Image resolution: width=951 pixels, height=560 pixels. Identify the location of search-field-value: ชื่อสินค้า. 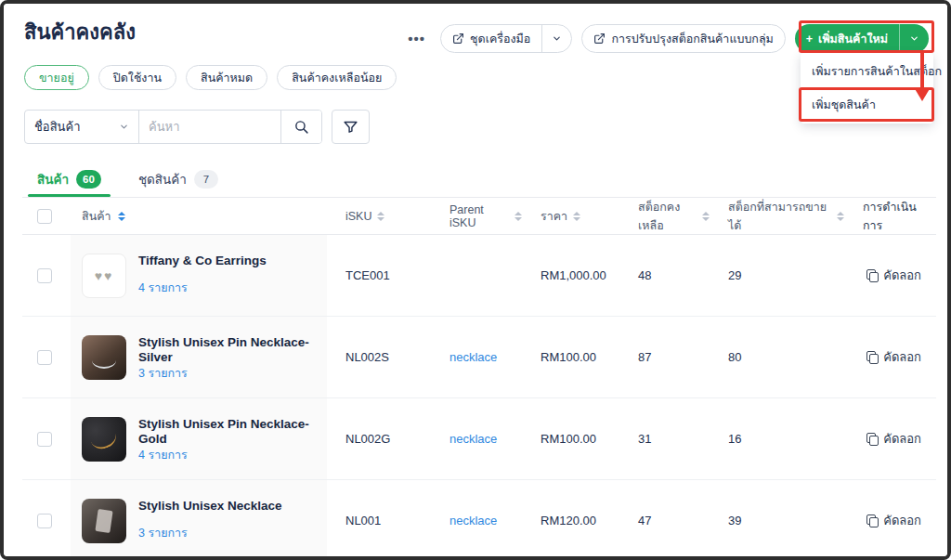
(58, 126).